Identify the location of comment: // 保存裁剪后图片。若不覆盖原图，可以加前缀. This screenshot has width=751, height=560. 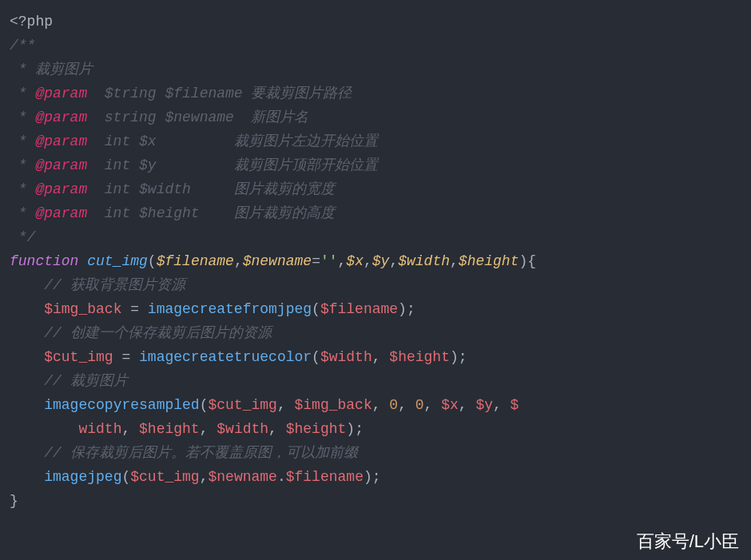
(201, 453).